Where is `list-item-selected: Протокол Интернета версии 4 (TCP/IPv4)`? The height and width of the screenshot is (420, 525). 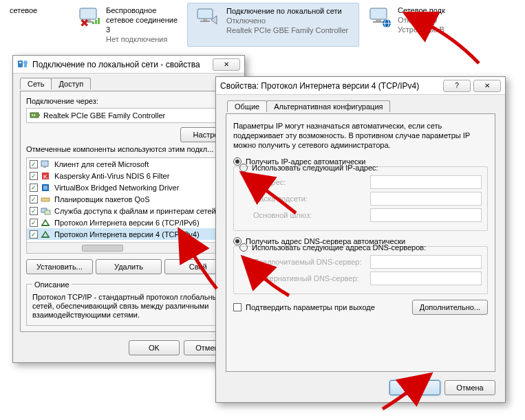
list-item-selected: Протокол Интернета версии 4 (TCP/IPv4) is located at coordinates (129, 234).